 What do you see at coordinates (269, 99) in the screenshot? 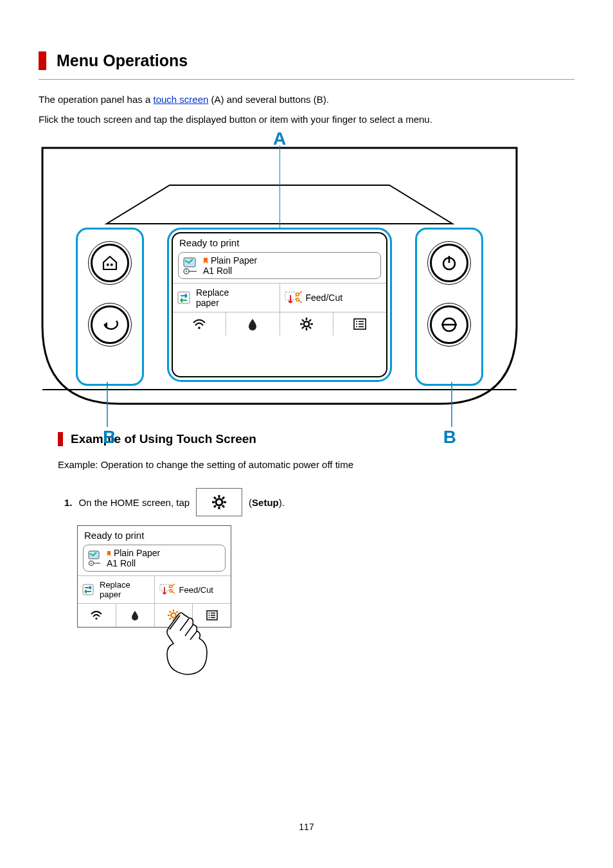
I see `intro-post: (A) and several buttons (B).` at bounding box center [269, 99].